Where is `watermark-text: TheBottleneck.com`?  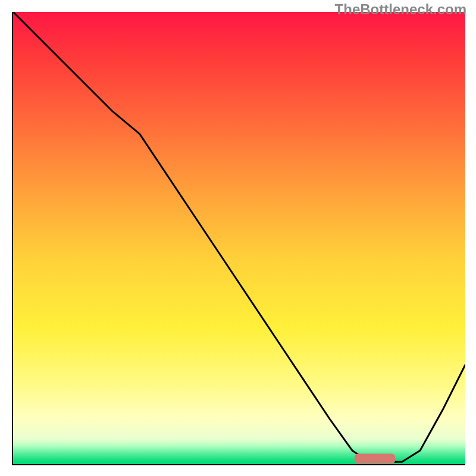
watermark-text: TheBottleneck.com is located at coordinates (401, 10).